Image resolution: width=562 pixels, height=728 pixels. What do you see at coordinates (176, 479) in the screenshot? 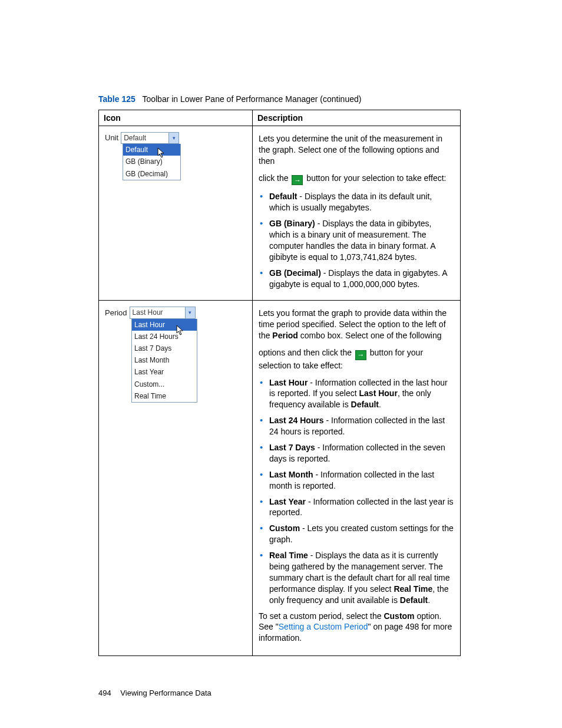
I see `icon-cell-period: Period Last Hour ▾ Last Hour Last 24 Hou…` at bounding box center [176, 479].